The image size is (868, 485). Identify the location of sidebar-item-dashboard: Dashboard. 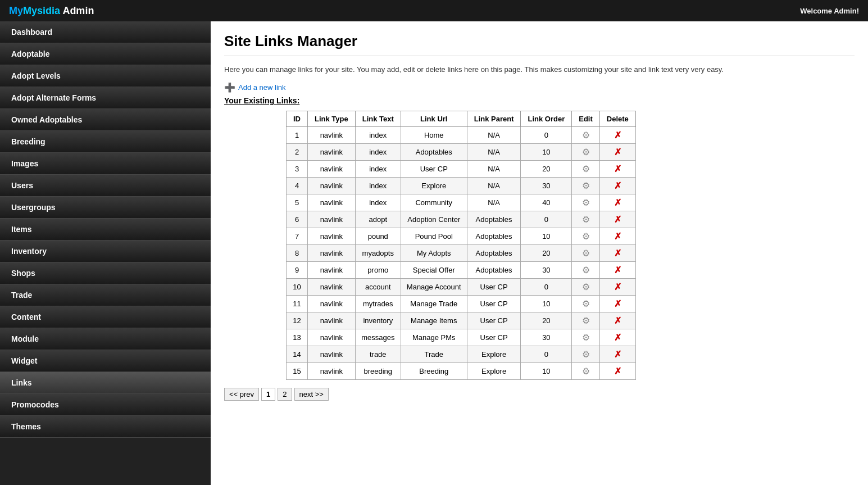
(106, 33).